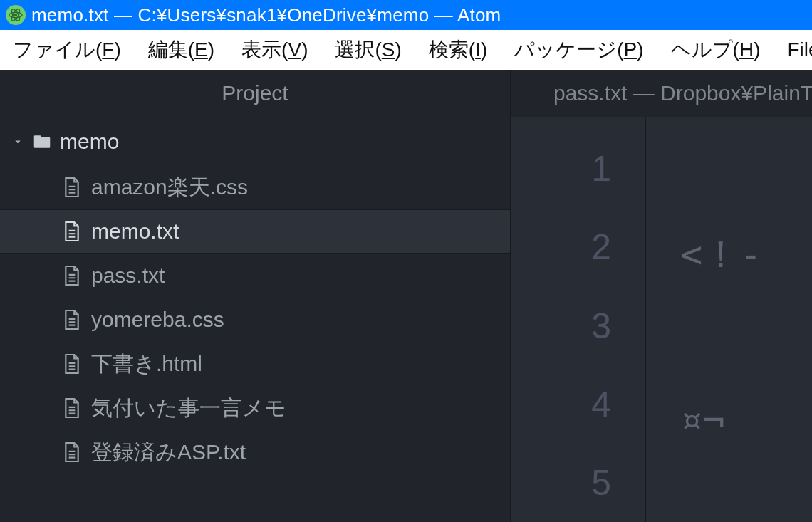  Describe the element at coordinates (255, 408) in the screenshot. I see `file-item: 気付いた事一言メモ` at that location.